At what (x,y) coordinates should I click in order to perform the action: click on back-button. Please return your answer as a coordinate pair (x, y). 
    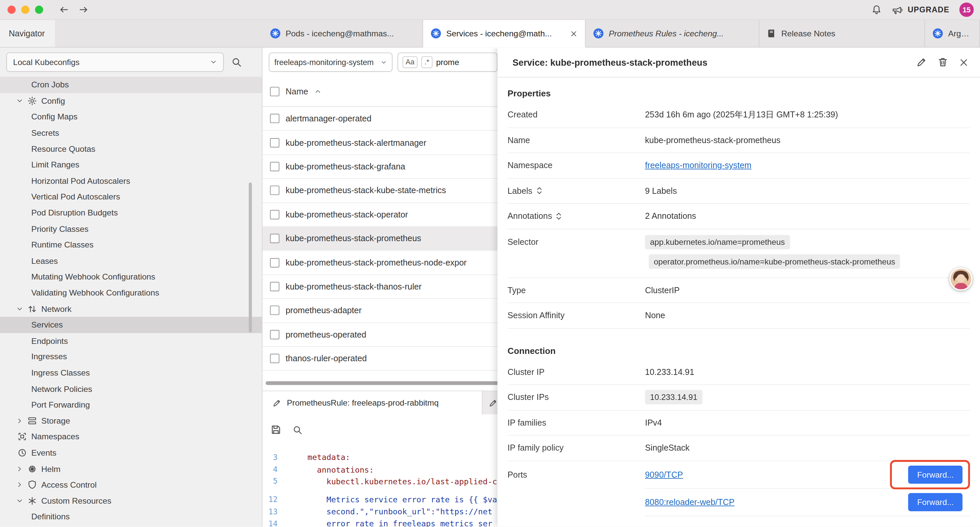
    Looking at the image, I should click on (64, 10).